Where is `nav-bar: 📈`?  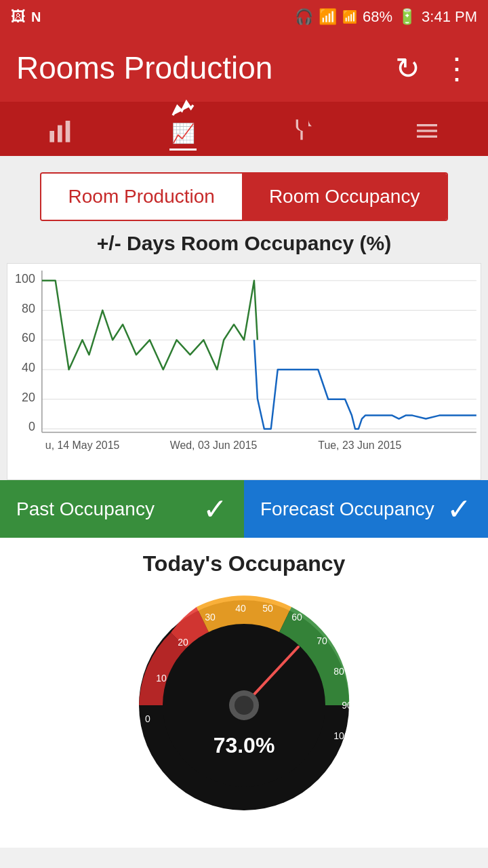 nav-bar: 📈 is located at coordinates (244, 129).